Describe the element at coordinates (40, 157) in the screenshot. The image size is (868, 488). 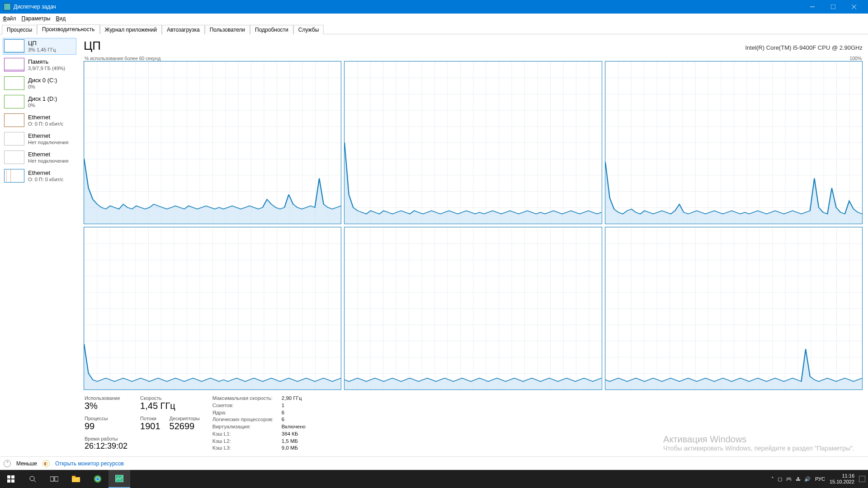
I see `sidebar-item-6: EthernetНет подключения` at that location.